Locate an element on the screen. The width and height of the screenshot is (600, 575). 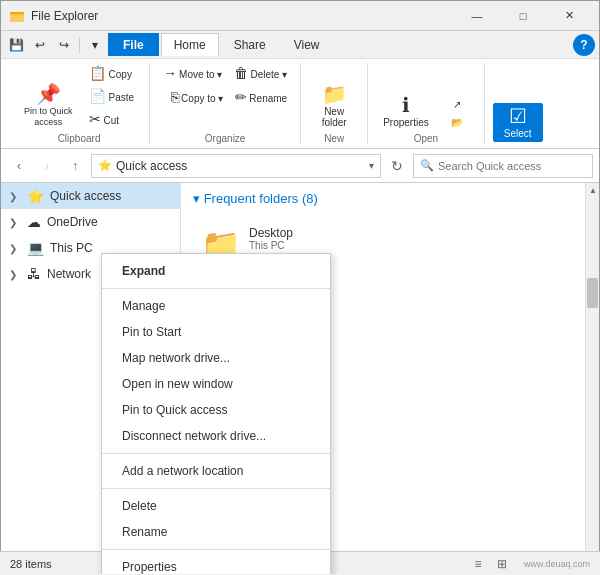
qt-redo-button: ↪ is located at coordinates (64, 45).